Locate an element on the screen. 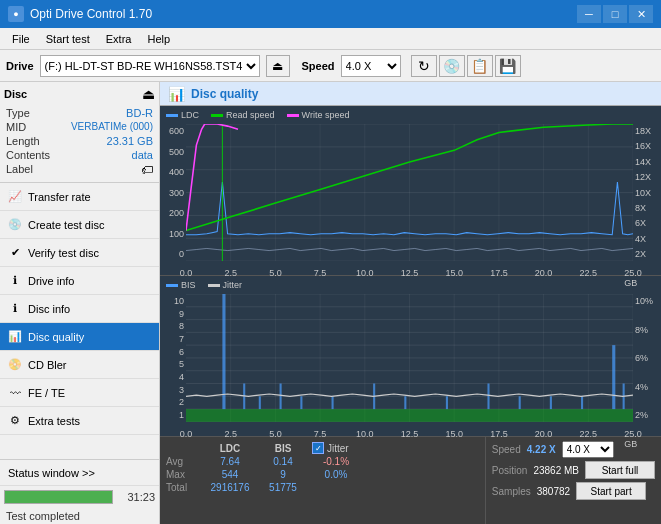  x2-12-5: 12.5 is located at coordinates (410, 434).